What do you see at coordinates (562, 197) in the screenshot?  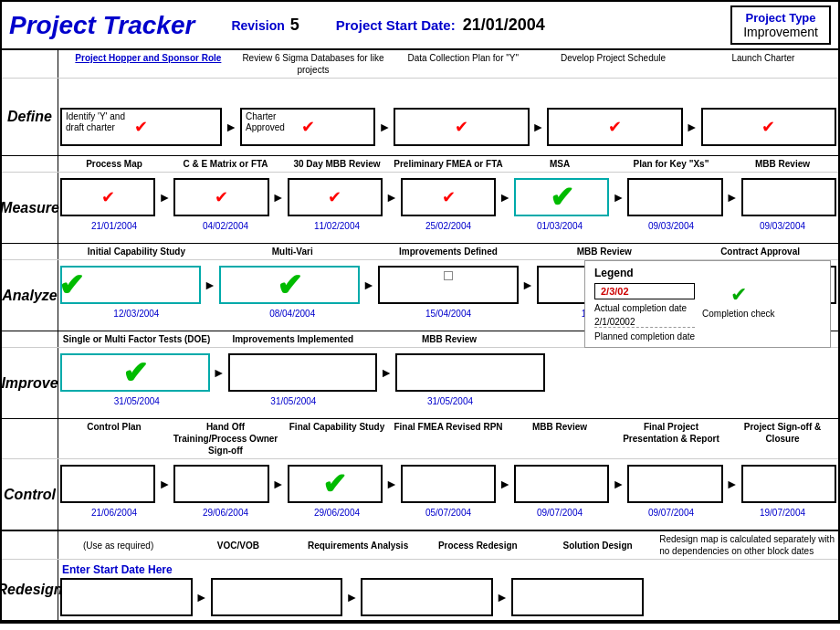 I see `m-check-5-green: ✔` at bounding box center [562, 197].